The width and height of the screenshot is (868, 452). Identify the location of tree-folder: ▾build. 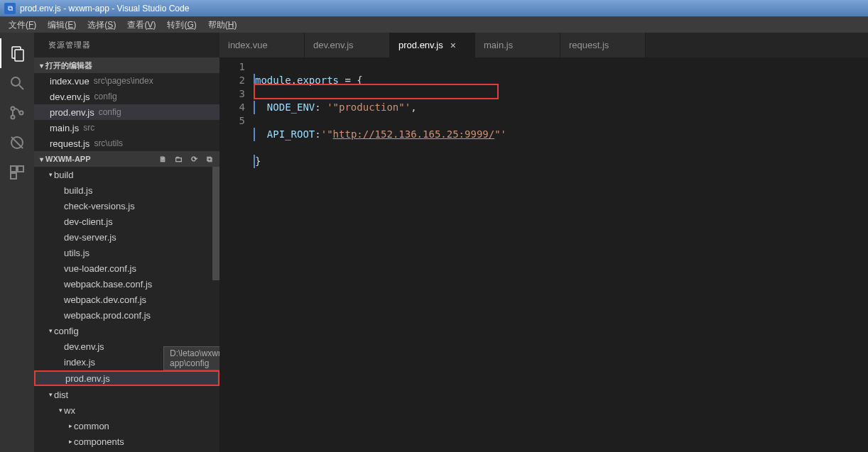
(126, 175).